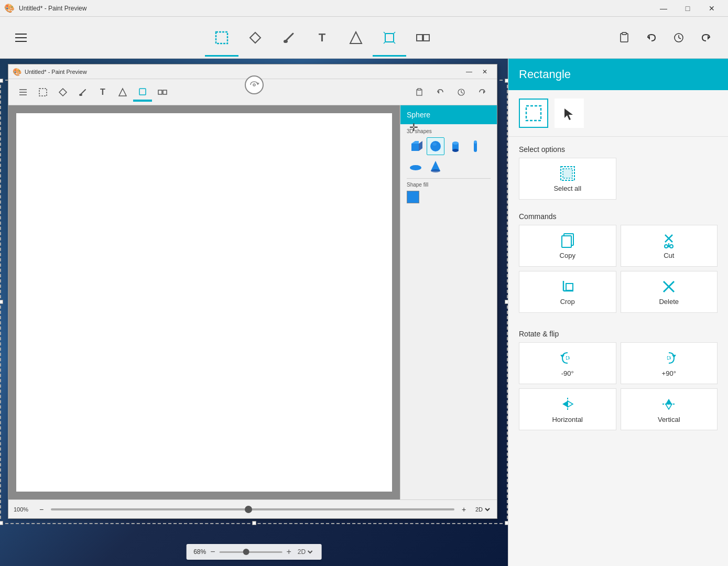  What do you see at coordinates (356, 38) in the screenshot?
I see `tool-2d-shapes` at bounding box center [356, 38].